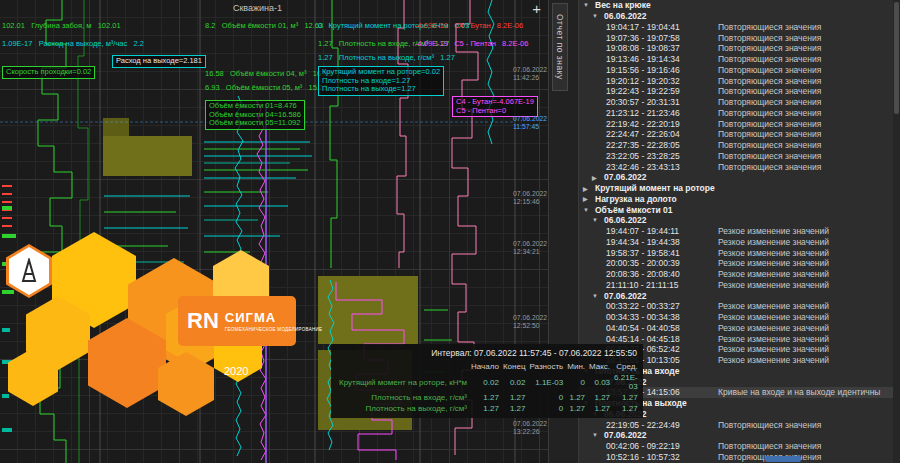 The height and width of the screenshot is (463, 900). I want to click on chart-readout-label: Объём ёмкости 01=8.476Объём ёмкости 04=1…, so click(255, 115).